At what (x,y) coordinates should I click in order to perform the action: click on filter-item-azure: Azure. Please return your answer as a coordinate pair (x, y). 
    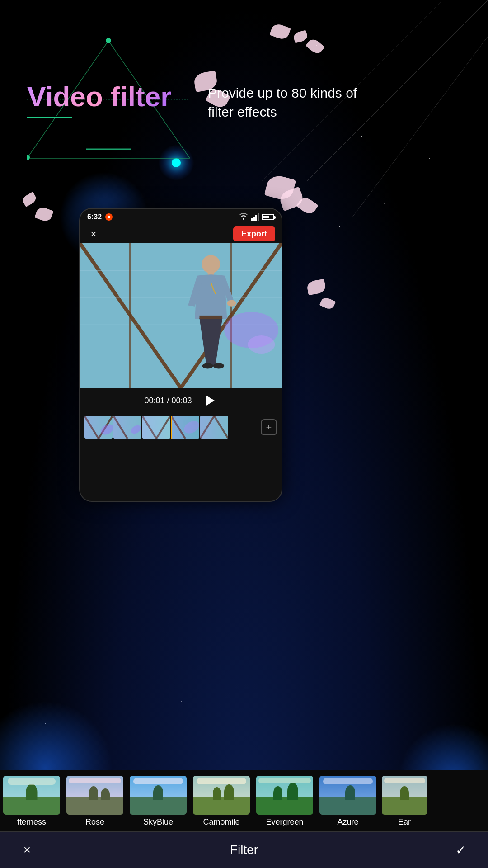
    Looking at the image, I should click on (348, 801).